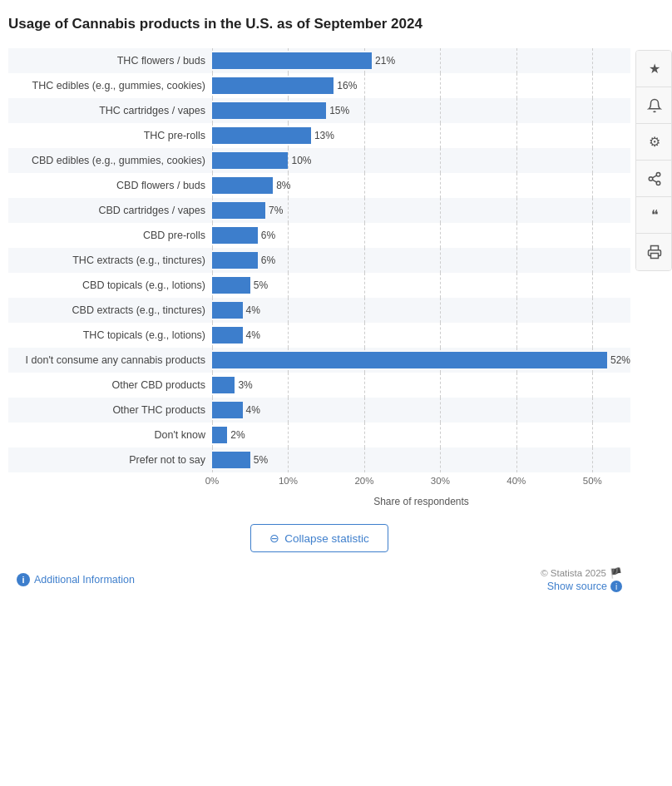 The width and height of the screenshot is (672, 786). I want to click on bar-label: THC topicals (e.g., lotions), so click(110, 336).